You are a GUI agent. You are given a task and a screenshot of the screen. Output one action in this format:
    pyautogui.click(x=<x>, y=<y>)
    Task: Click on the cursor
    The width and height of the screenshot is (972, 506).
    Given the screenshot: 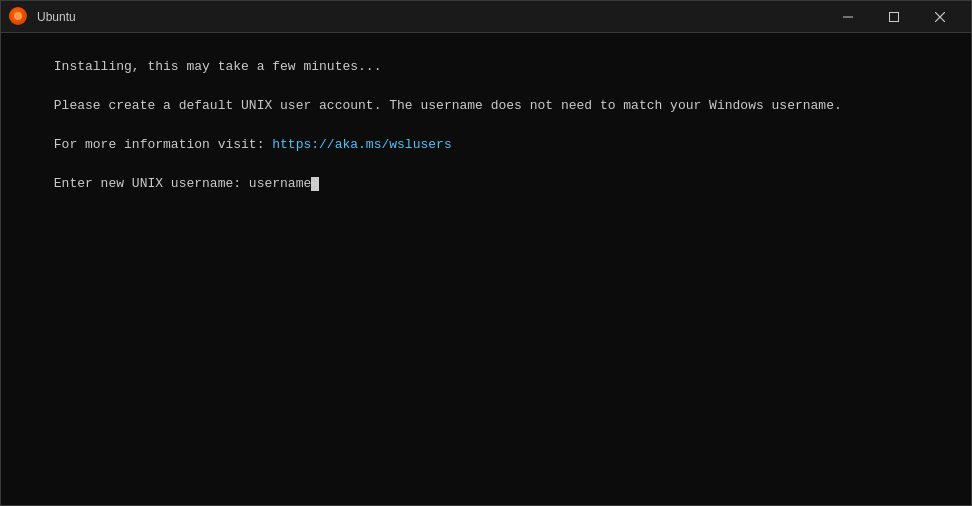 What is the action you would take?
    pyautogui.click(x=315, y=184)
    